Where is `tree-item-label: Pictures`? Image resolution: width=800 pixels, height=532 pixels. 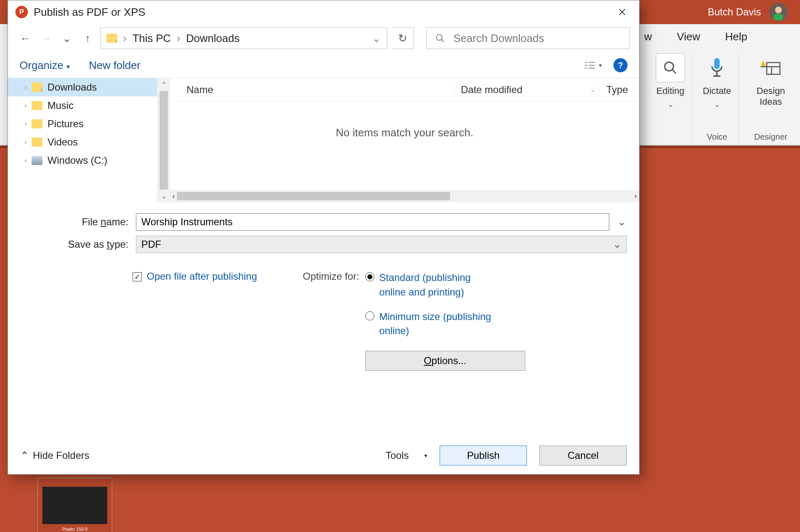
tree-item-label: Pictures is located at coordinates (66, 124).